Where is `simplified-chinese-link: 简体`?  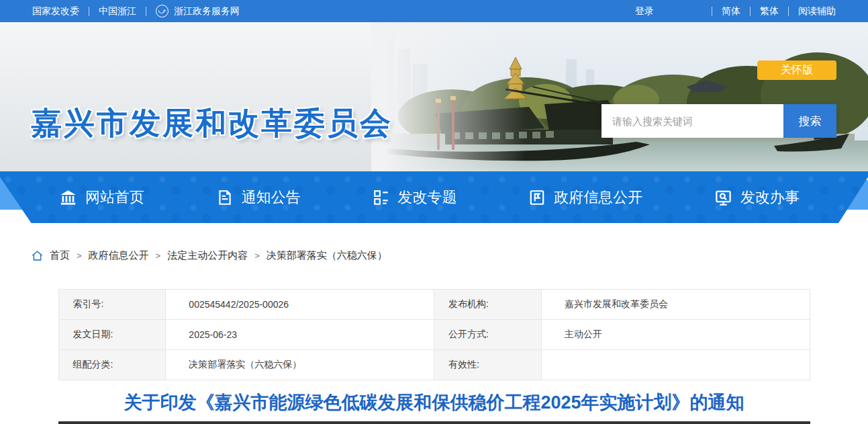 simplified-chinese-link: 简体 is located at coordinates (731, 11).